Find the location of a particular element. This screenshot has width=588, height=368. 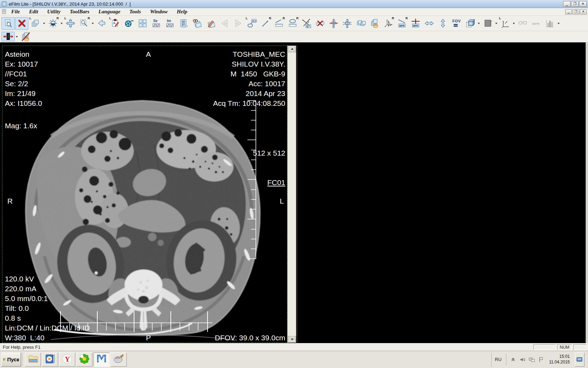

menu-help: Help is located at coordinates (182, 12).